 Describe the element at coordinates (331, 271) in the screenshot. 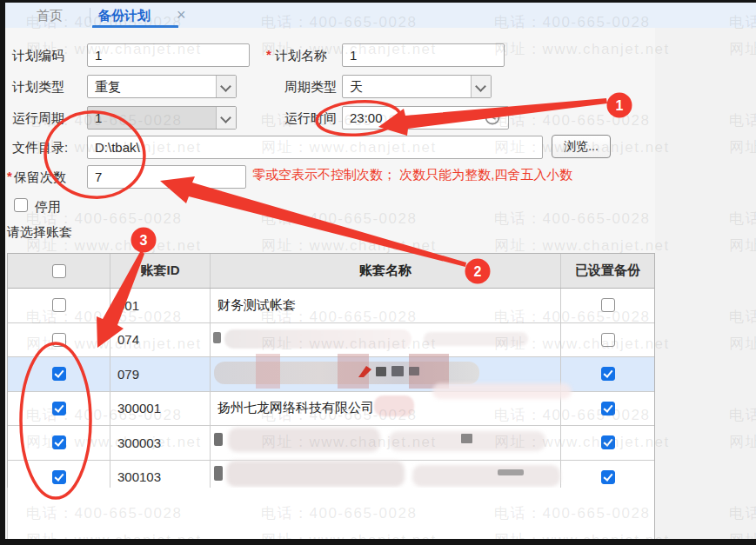

I see `table-header-row: 账套ID 账套名称 已设置备份` at that location.